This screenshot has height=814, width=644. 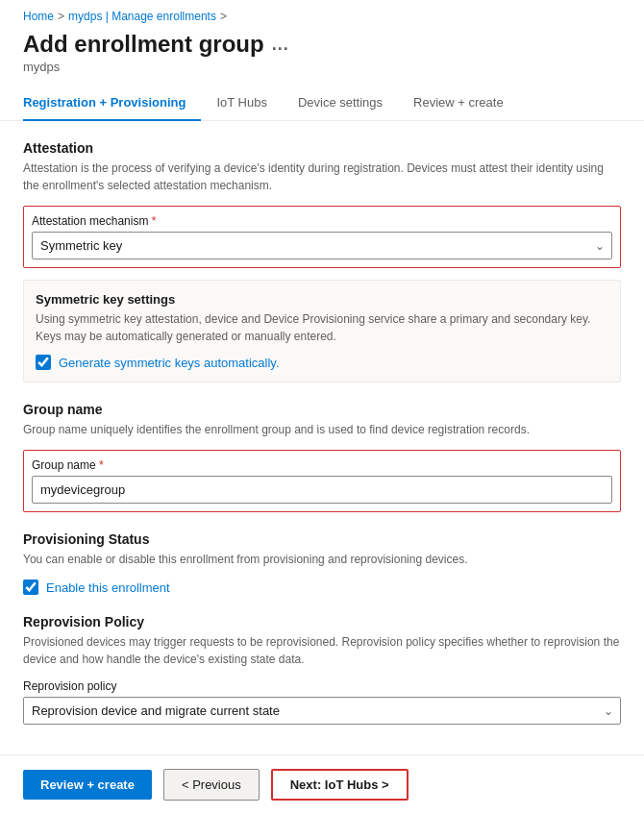 I want to click on reprovision-title: Reprovision Policy, so click(x=322, y=622).